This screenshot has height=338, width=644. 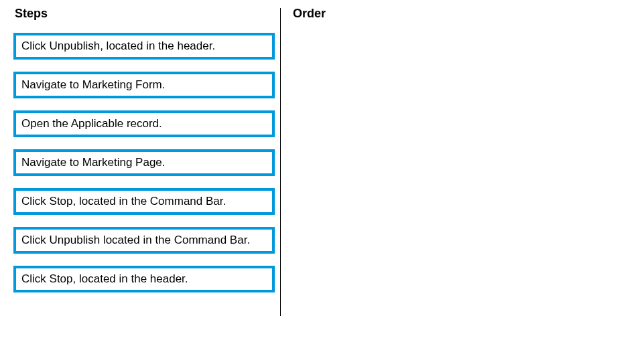 What do you see at coordinates (144, 163) in the screenshot?
I see `step-item: Navigate to Marketing Page.` at bounding box center [144, 163].